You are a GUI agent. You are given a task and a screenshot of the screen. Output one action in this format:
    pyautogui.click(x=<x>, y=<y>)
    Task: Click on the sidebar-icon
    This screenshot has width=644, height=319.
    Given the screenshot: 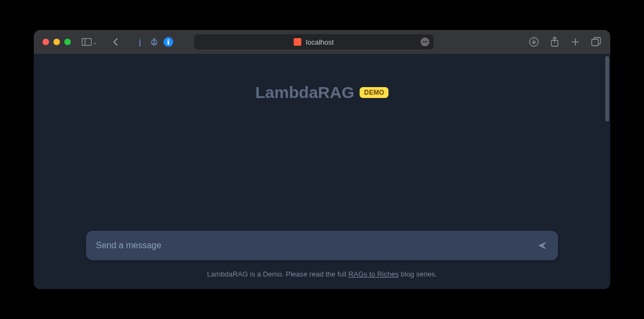 What is the action you would take?
    pyautogui.click(x=87, y=42)
    